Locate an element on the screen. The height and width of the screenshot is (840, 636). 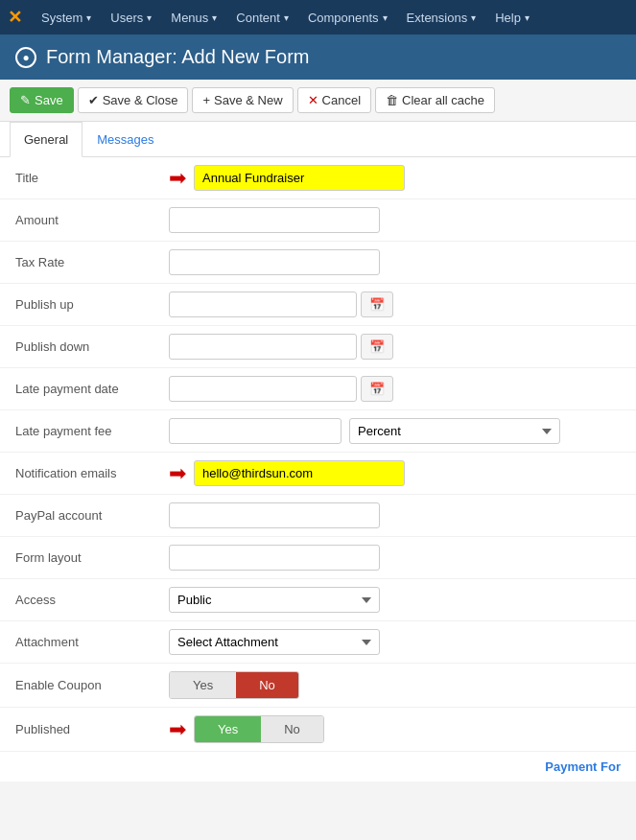
select-attachment: Select Attachment is located at coordinates (274, 642).